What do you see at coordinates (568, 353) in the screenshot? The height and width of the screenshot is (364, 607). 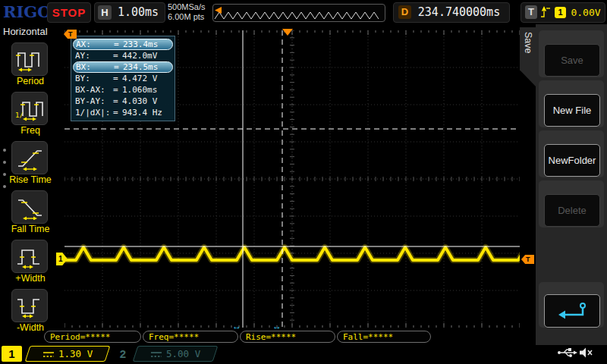 I see `usb-icon` at bounding box center [568, 353].